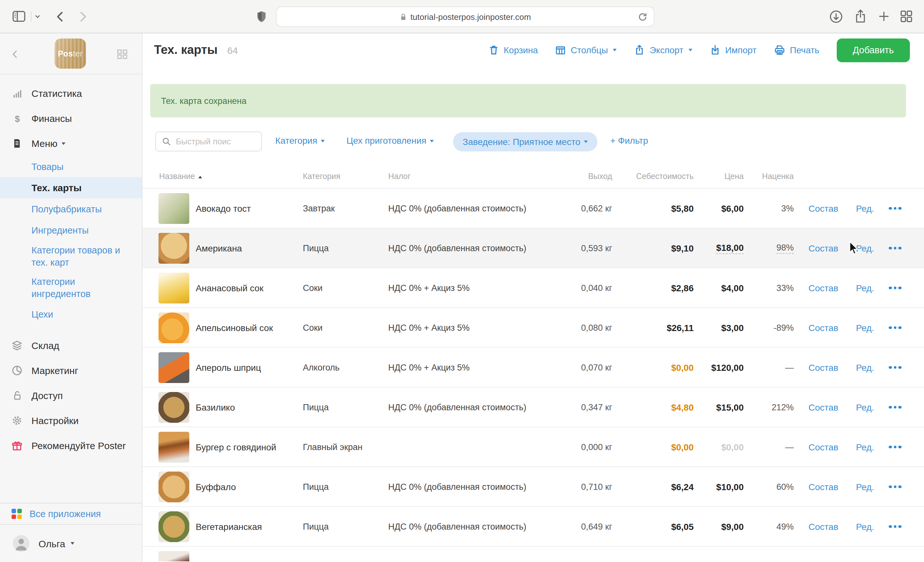 Image resolution: width=924 pixels, height=562 pixels. I want to click on forward-button-icon, so click(83, 16).